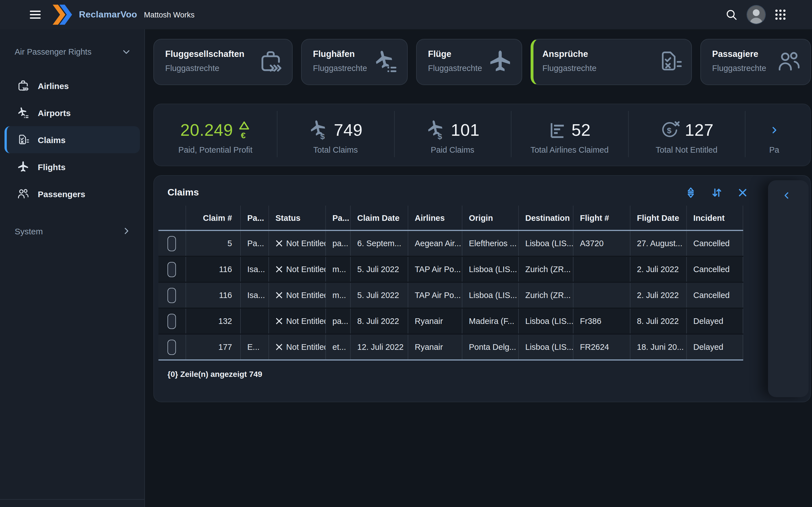 This screenshot has width=812, height=507. What do you see at coordinates (731, 15) in the screenshot?
I see `search-icon` at bounding box center [731, 15].